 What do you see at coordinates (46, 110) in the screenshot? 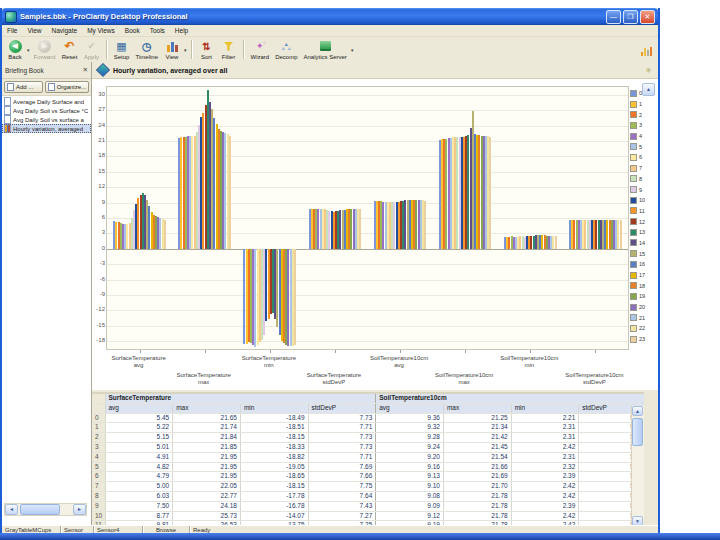
I see `sidebar-item-1: Avg Daily Soil vs Surface °C` at bounding box center [46, 110].